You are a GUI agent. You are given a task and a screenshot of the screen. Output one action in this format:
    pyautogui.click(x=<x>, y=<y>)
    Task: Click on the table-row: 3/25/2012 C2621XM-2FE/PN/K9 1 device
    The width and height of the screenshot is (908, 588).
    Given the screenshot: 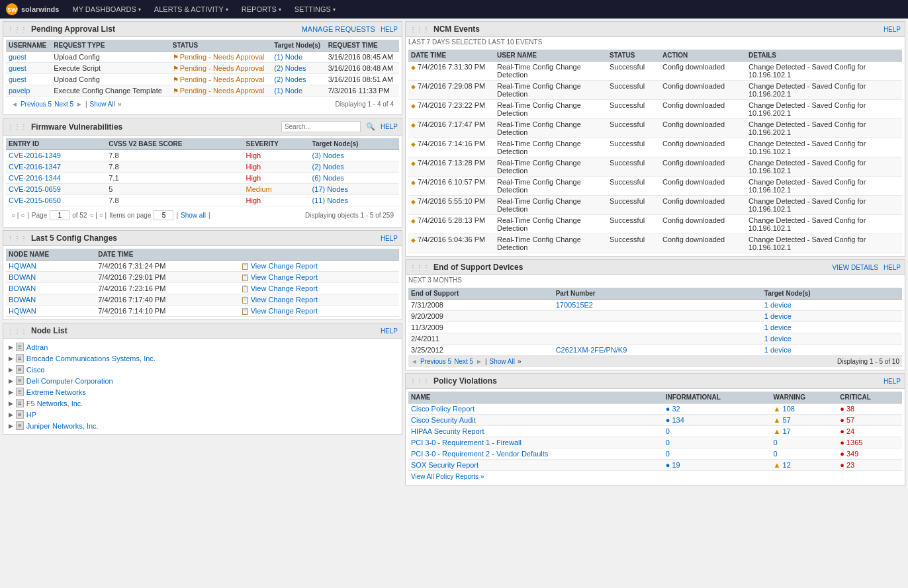 What is the action you would take?
    pyautogui.click(x=655, y=351)
    